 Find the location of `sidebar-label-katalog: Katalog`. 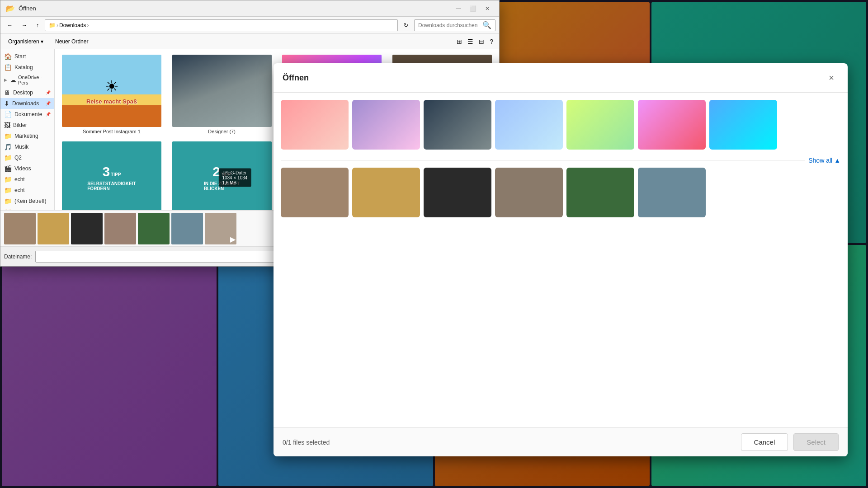

sidebar-label-katalog: Katalog is located at coordinates (24, 67).